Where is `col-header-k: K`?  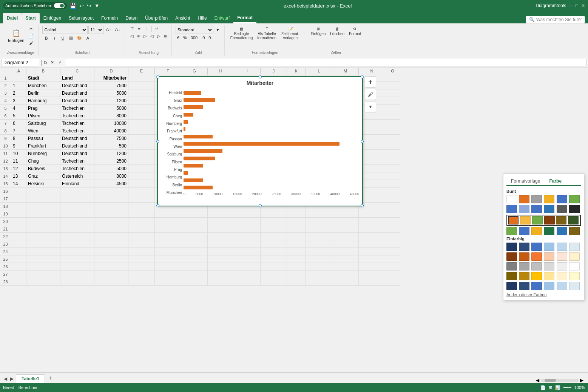
col-header-k: K is located at coordinates (296, 71).